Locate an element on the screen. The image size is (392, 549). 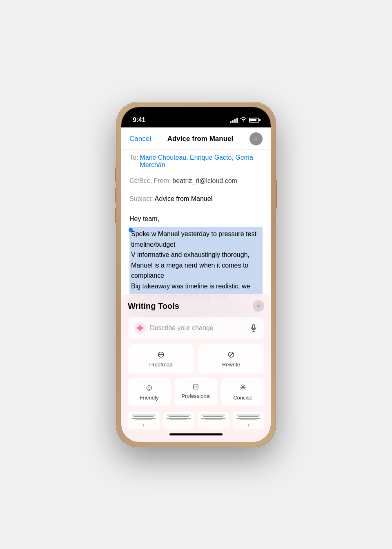
send-button: ↑ is located at coordinates (256, 139).